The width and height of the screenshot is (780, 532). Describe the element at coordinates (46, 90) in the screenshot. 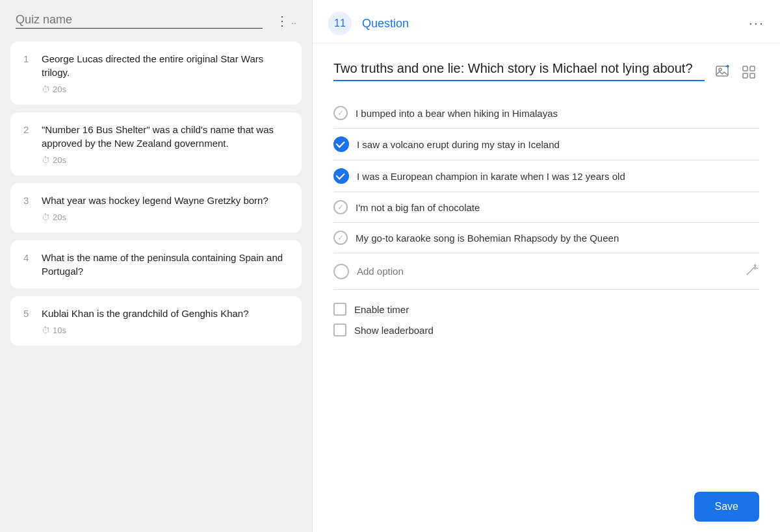

I see `timer-icon-1: ⏱` at that location.